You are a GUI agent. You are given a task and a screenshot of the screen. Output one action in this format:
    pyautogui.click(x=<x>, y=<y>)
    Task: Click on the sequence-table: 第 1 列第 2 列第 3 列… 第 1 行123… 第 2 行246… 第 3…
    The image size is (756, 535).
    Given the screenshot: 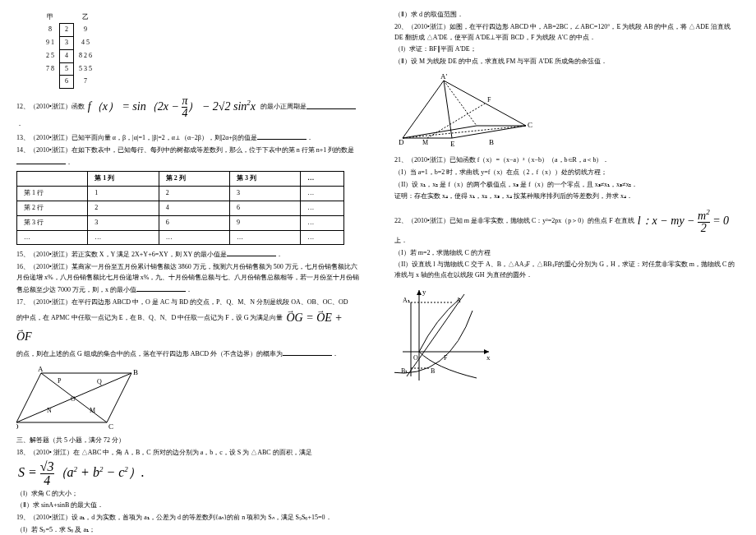 What is the action you would take?
    pyautogui.click(x=181, y=208)
    